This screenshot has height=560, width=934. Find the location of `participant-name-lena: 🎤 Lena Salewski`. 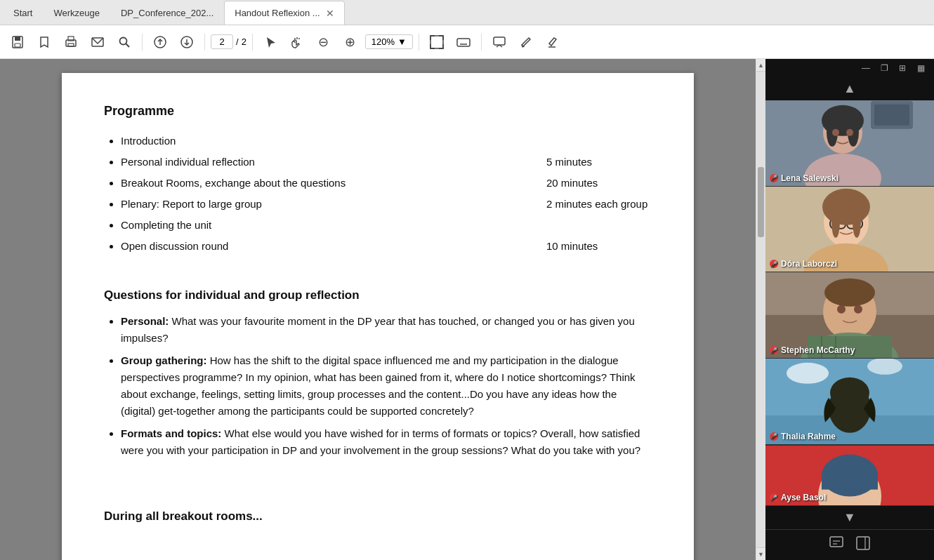

participant-name-lena: 🎤 Lena Salewski is located at coordinates (804, 178).